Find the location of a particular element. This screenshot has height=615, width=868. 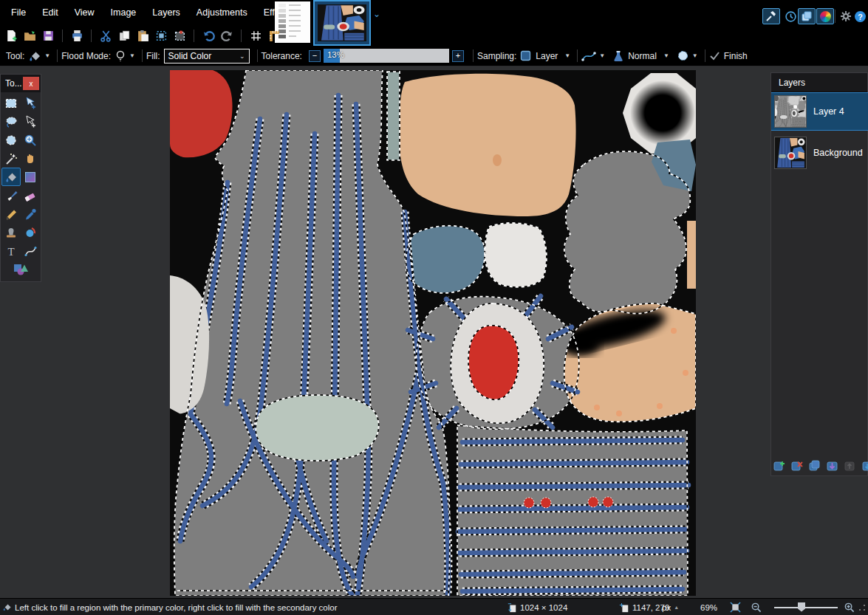

tool-move-selection is located at coordinates (30, 121).